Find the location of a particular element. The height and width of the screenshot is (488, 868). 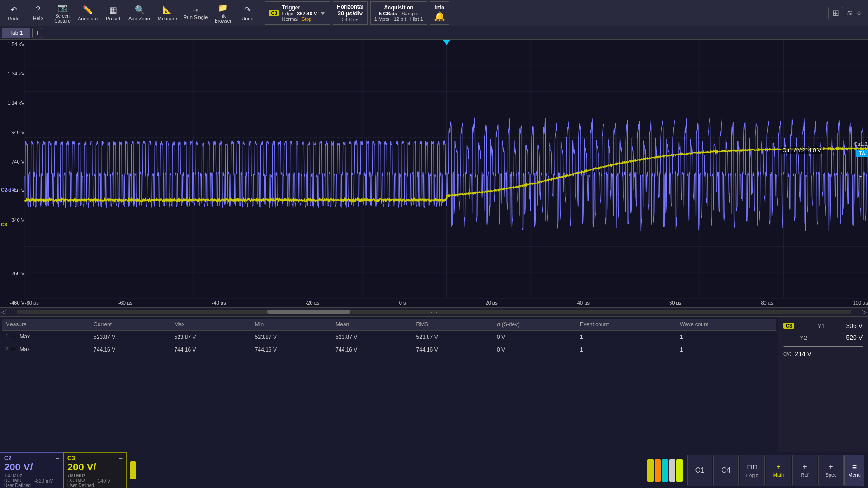

table-row: 1 C3 Max 523.87 V 523.87 V 523.87 V 523.… is located at coordinates (389, 337).